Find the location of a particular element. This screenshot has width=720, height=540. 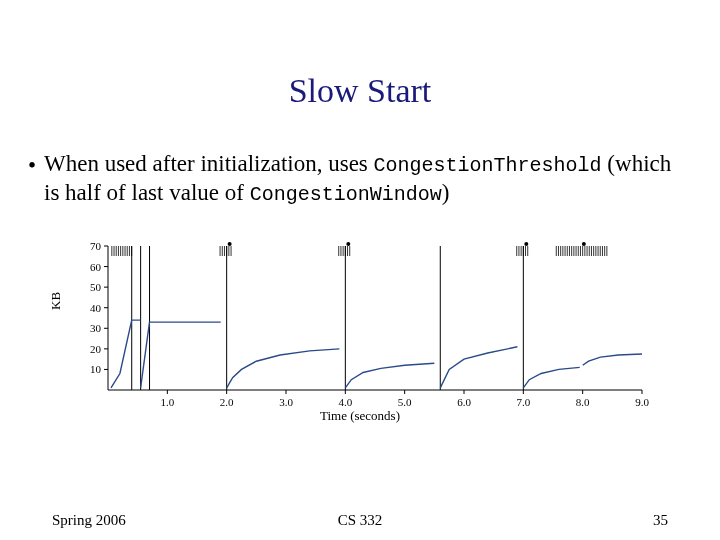

svg-text: 6.0 is located at coordinates (464, 402).